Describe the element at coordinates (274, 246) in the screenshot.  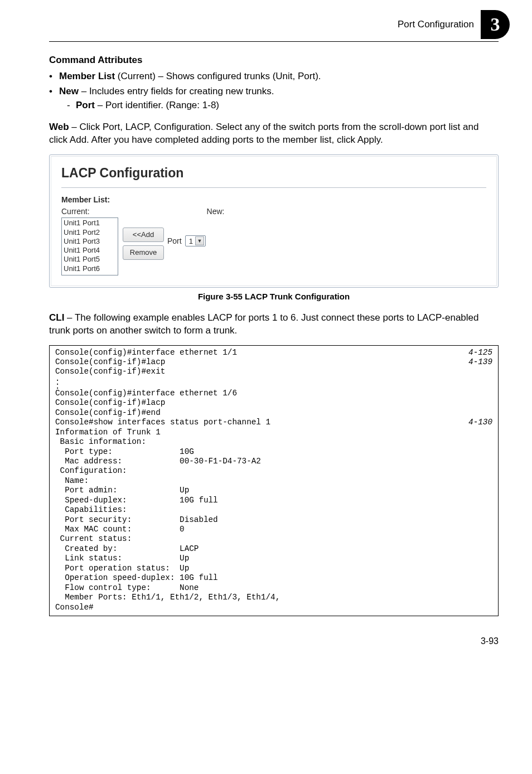
I see `panel-row: Unit1 Port1 Unit1 Port2 Unit1 Port3 Unit…` at that location.